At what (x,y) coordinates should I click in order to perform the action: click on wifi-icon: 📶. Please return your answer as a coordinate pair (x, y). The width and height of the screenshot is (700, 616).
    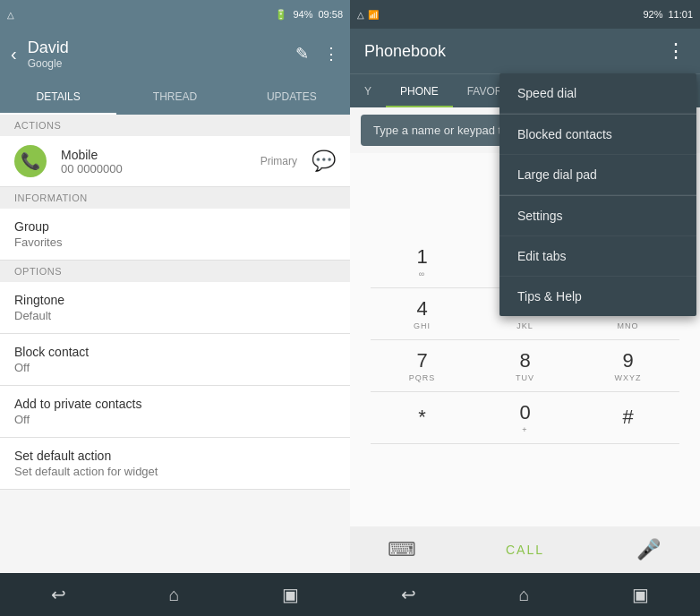
    Looking at the image, I should click on (373, 14).